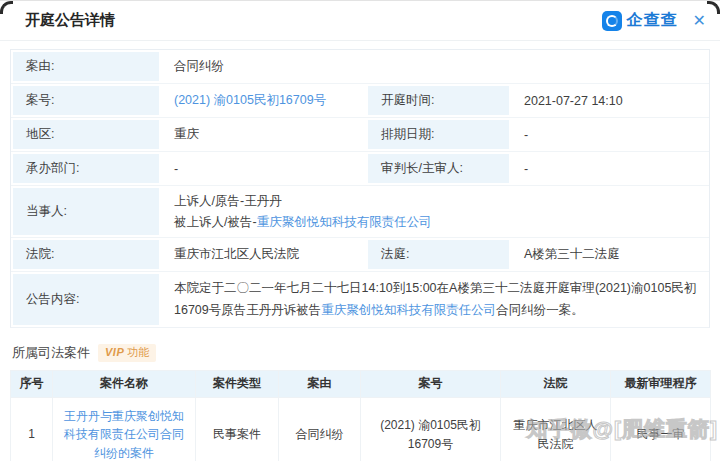 Image resolution: width=720 pixels, height=461 pixels. Describe the element at coordinates (264, 134) in the screenshot. I see `region-value: 重庆` at that location.